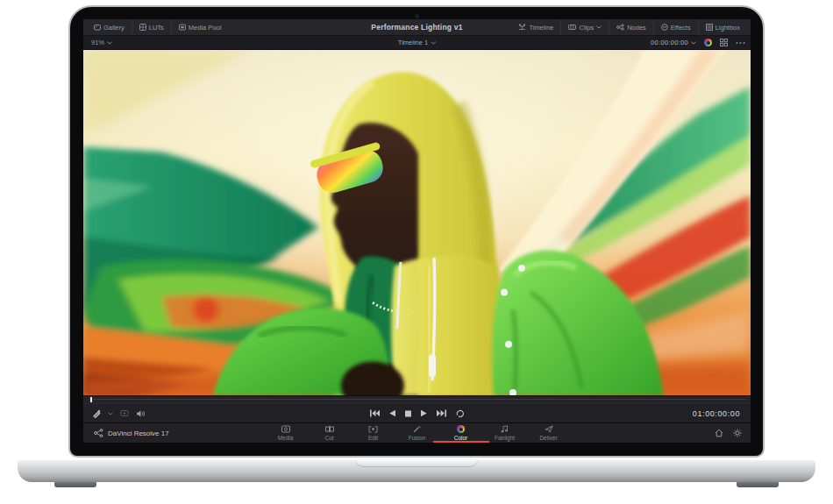 Image resolution: width=833 pixels, height=504 pixels. I want to click on tab-fairlight-label: Fairlight, so click(505, 438).